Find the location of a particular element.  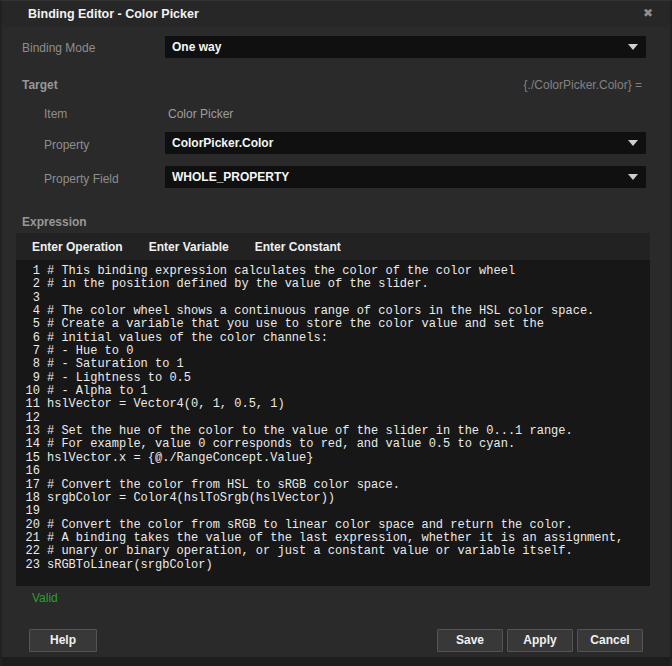

window-frame-bottom is located at coordinates (336, 662).